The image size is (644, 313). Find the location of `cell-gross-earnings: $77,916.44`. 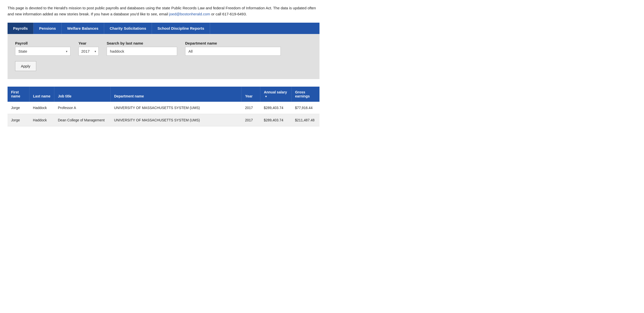

cell-gross-earnings: $77,916.44 is located at coordinates (305, 108).